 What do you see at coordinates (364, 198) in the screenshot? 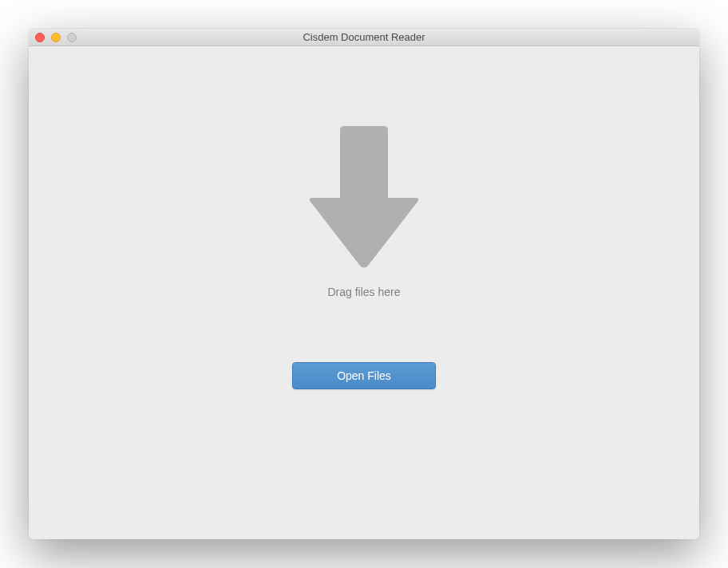
I see `drop-arrow-icon` at bounding box center [364, 198].